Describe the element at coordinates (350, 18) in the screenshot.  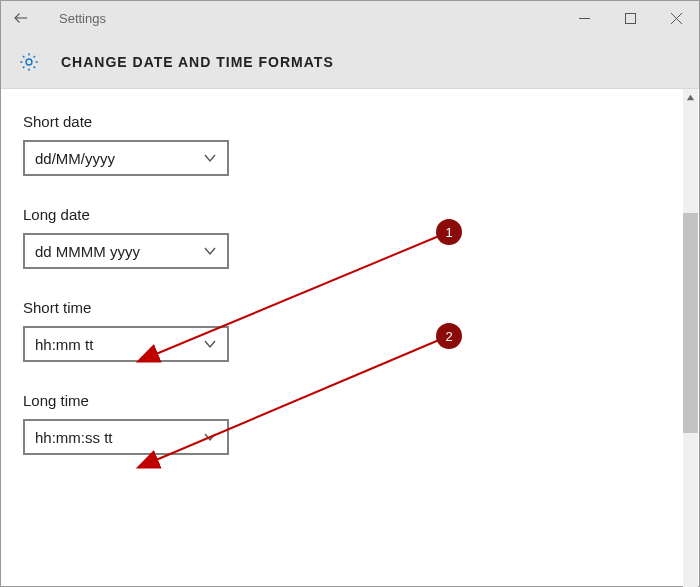
I see `titlebar: Settings` at that location.